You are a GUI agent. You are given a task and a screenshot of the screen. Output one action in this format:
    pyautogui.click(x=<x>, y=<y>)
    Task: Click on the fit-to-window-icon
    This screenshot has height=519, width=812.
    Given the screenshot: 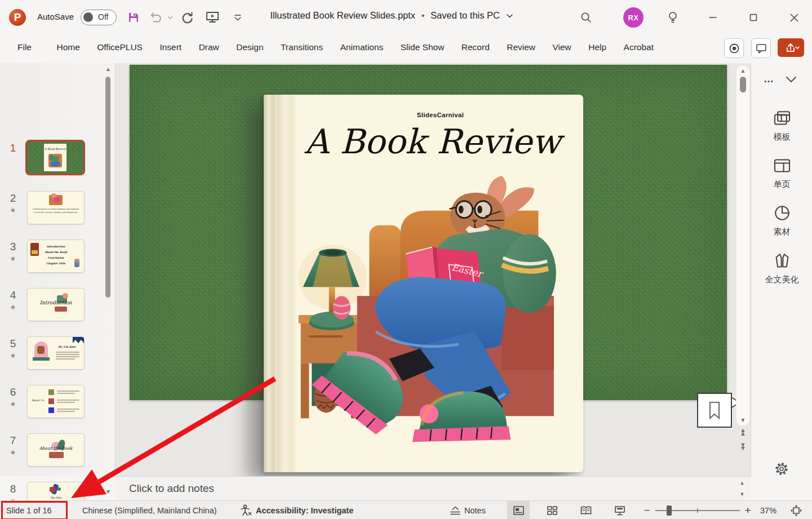 What is the action you would take?
    pyautogui.click(x=796, y=511)
    